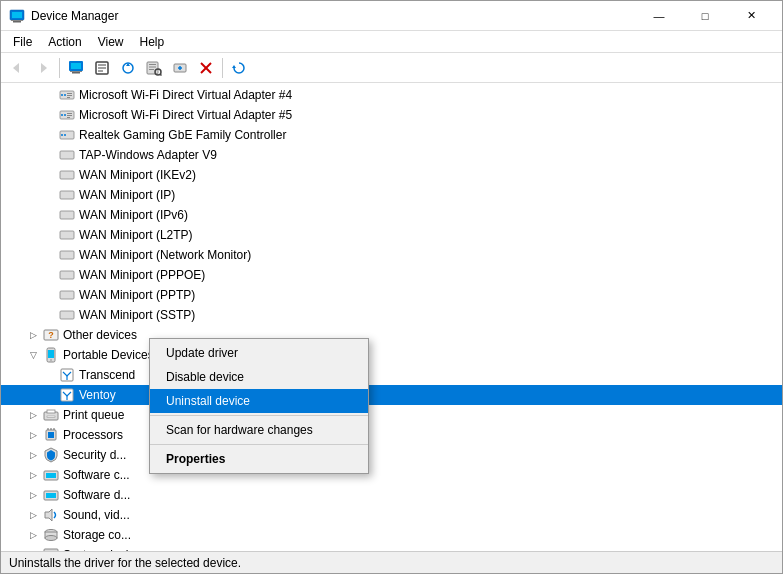 The image size is (783, 574). What do you see at coordinates (392, 415) in the screenshot?
I see `printqueue-item: ▷ Print queue` at bounding box center [392, 415].